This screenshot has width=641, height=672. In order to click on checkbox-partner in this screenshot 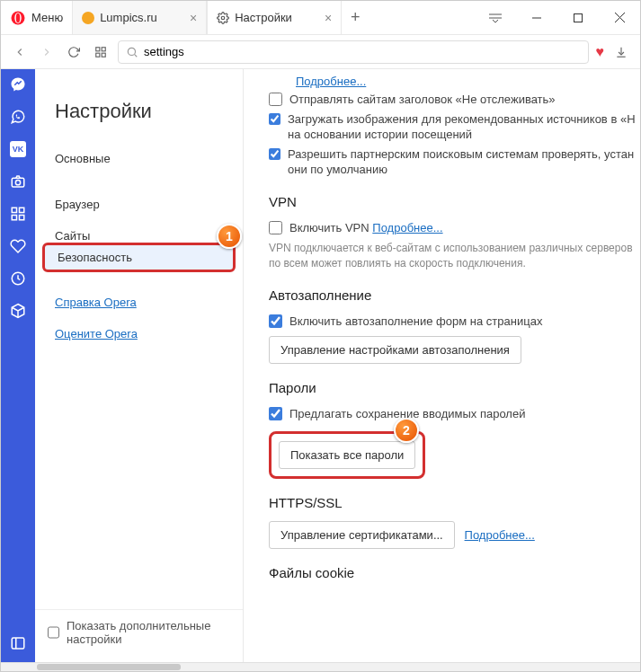, I will do `click(275, 155)`.